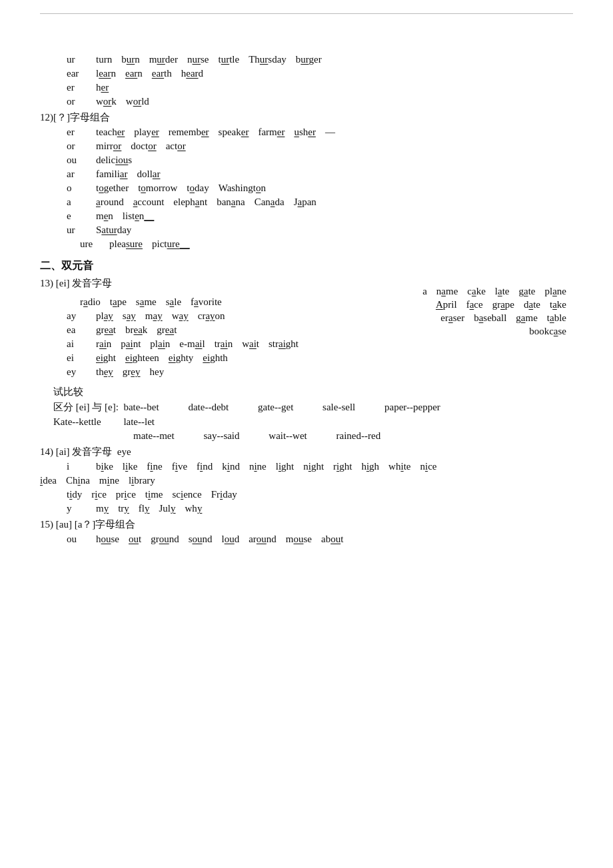 The height and width of the screenshot is (868, 613). Describe the element at coordinates (144, 509) in the screenshot. I see `word: fly` at that location.